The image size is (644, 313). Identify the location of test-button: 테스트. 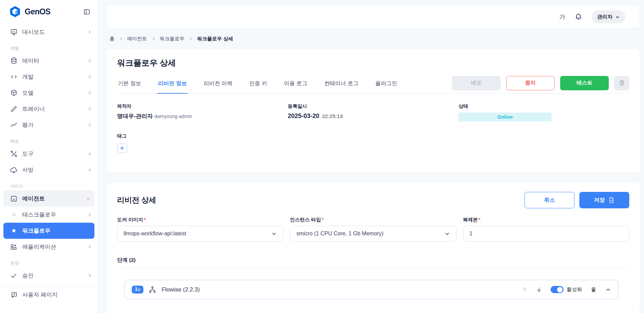
(584, 83).